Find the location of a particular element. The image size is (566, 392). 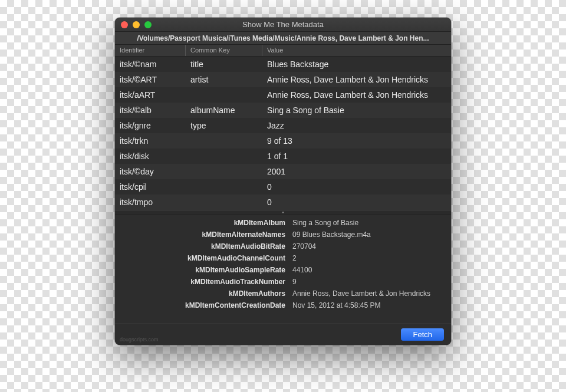

traffic-lights is located at coordinates (133, 25).